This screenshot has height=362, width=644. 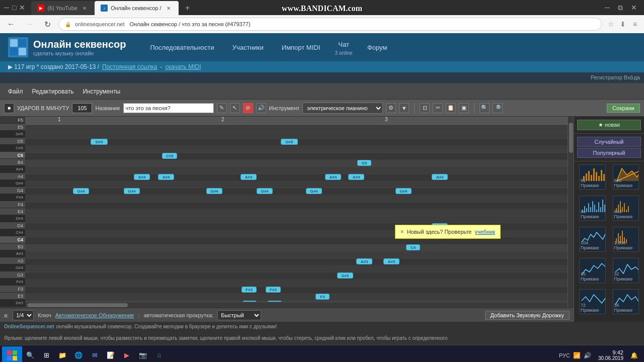 I want to click on note-as3-1: A#3, so click(x=364, y=261).